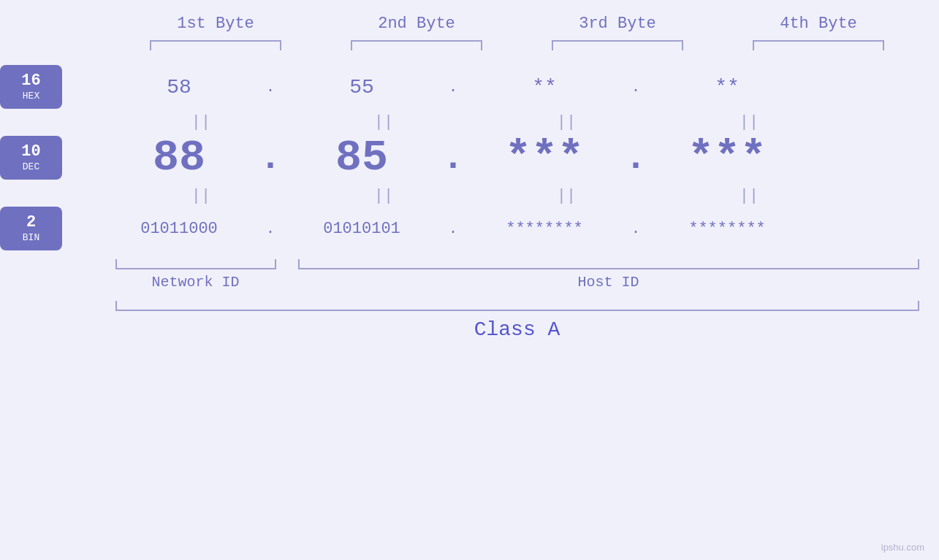 This screenshot has height=560, width=939. I want to click on eq-1-4: ||, so click(749, 123).